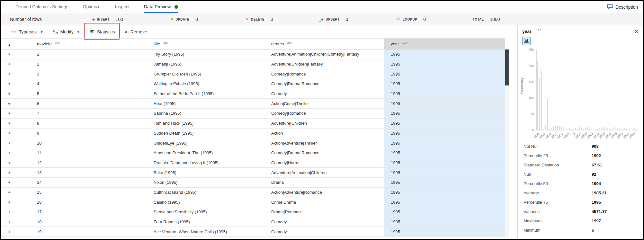 The width and height of the screenshot is (644, 240). I want to click on stat-label: Standard Deviation, so click(558, 165).